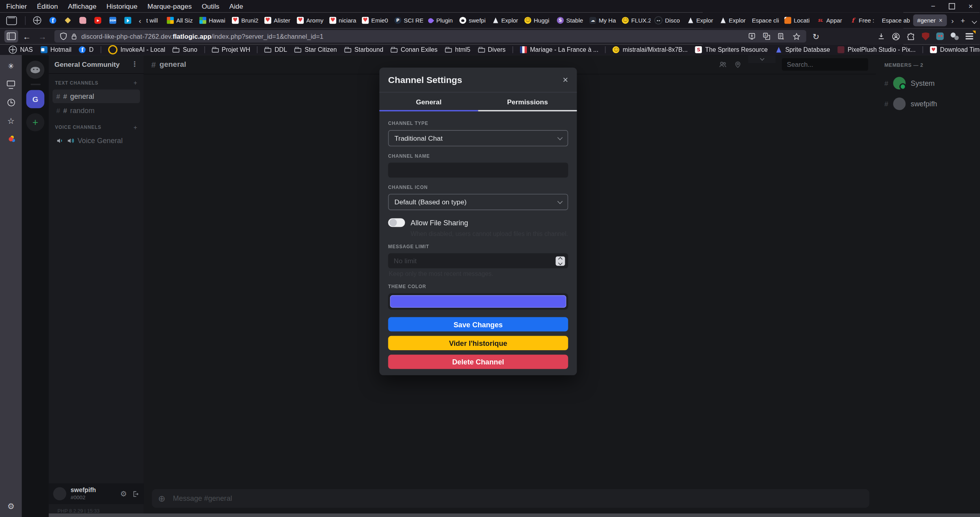  What do you see at coordinates (732, 50) in the screenshot?
I see `bookmark: The Spriters Resource` at bounding box center [732, 50].